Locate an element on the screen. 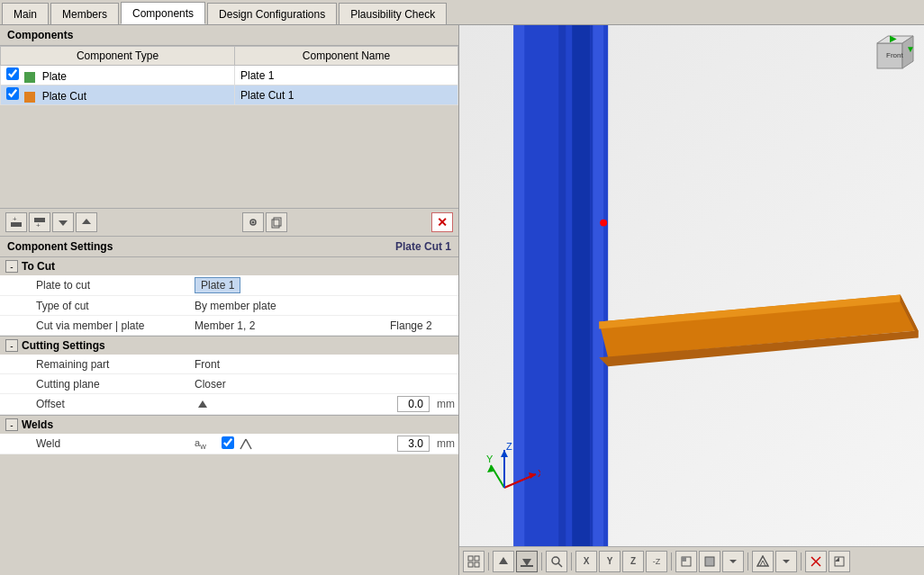  tab-members: Members is located at coordinates (85, 13).